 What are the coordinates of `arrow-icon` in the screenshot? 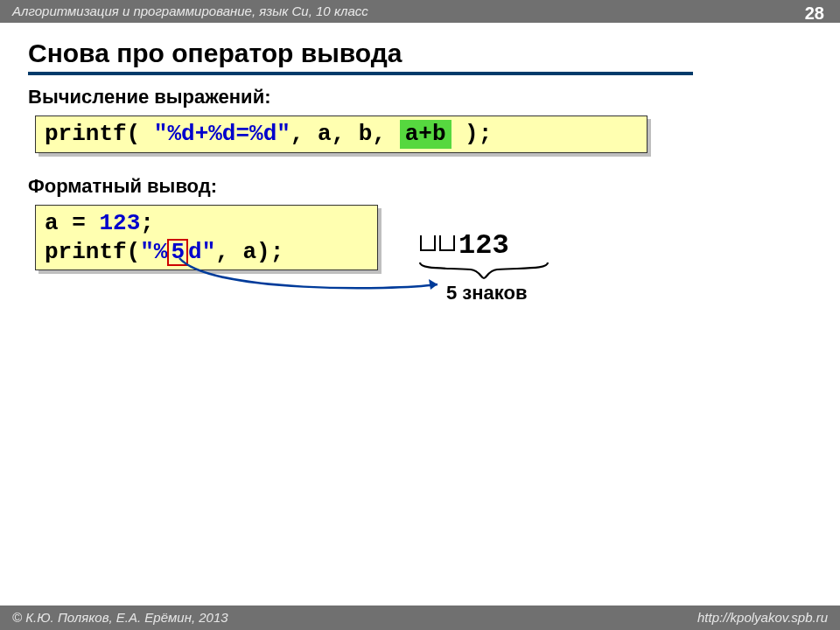 It's located at (315, 276).